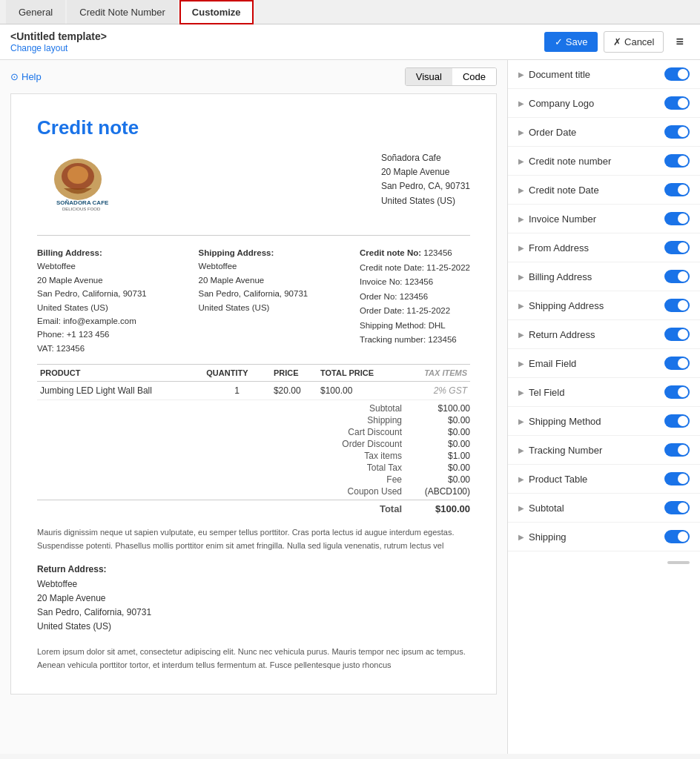  What do you see at coordinates (604, 190) in the screenshot?
I see `right-panel-item-4: ▶ Credit note Date` at bounding box center [604, 190].